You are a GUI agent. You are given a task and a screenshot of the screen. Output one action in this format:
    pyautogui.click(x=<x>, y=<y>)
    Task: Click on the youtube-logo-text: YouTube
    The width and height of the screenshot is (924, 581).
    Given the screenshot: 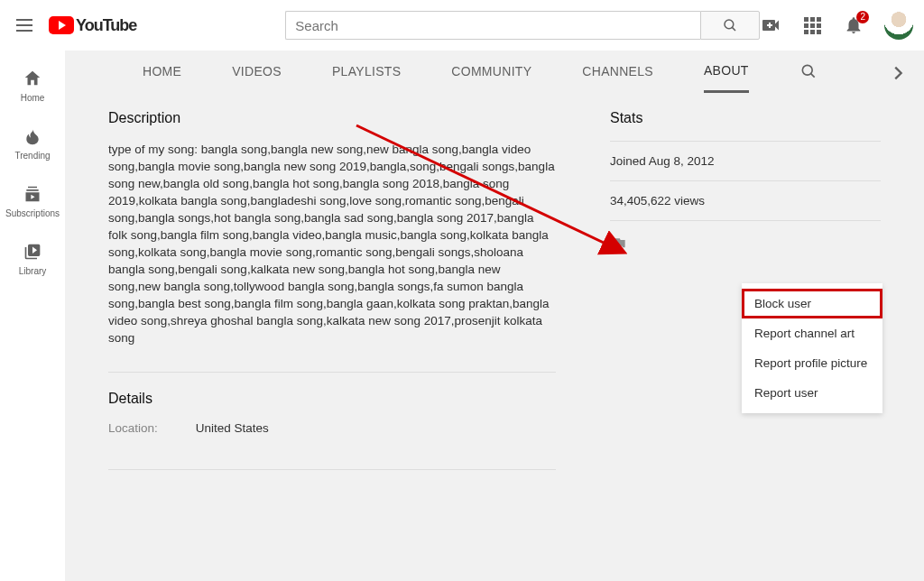 What is the action you would take?
    pyautogui.click(x=106, y=25)
    